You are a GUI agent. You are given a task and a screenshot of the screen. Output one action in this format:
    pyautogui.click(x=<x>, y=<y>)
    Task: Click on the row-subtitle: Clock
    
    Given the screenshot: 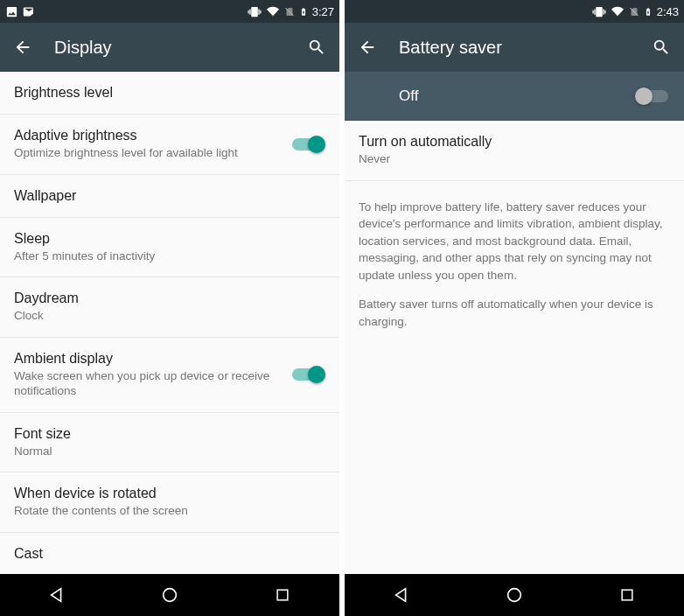 What is the action you would take?
    pyautogui.click(x=164, y=316)
    